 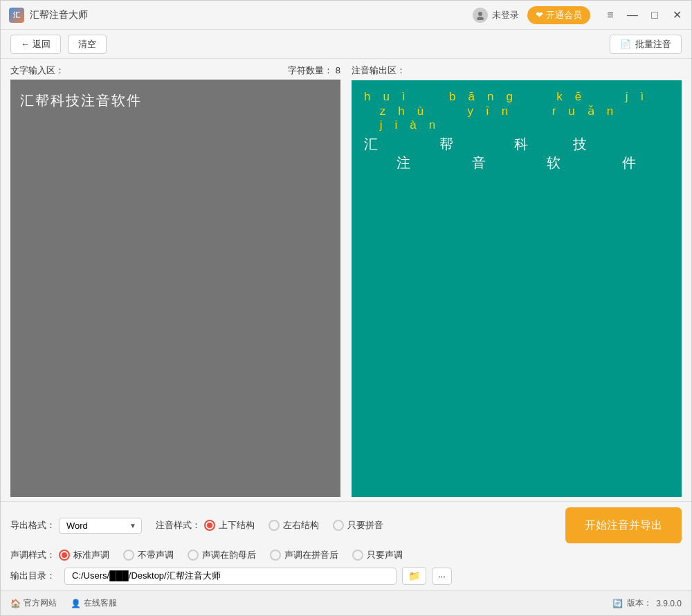 I want to click on batch-annotate-button: 📄 批量注音, so click(x=646, y=44).